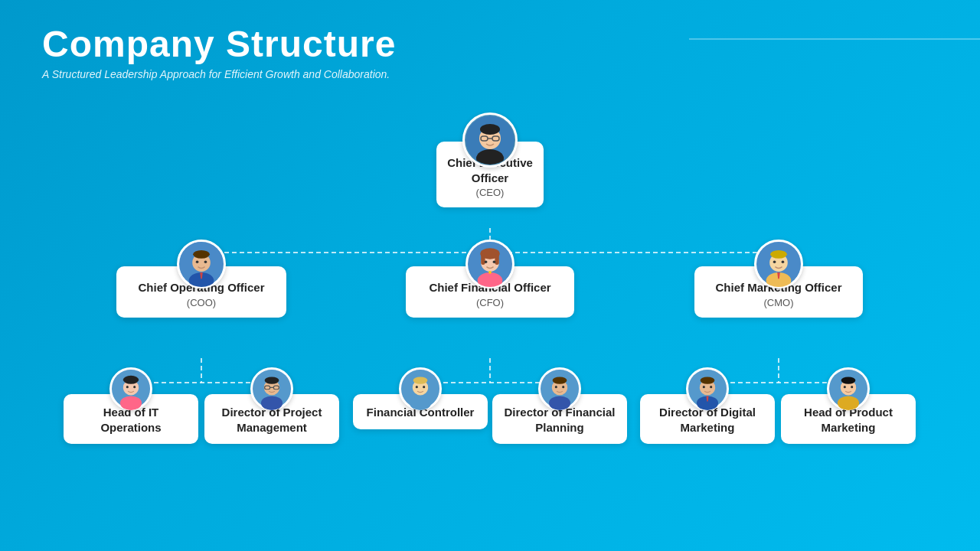  I want to click on fin-ctrl-avatar, so click(420, 389).